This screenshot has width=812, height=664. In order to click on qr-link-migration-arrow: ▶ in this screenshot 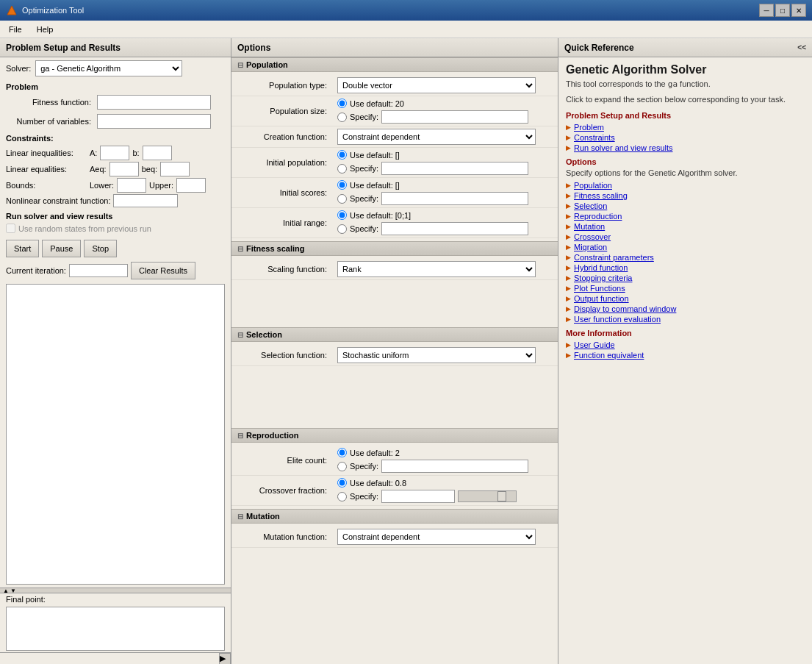, I will do `click(569, 247)`.